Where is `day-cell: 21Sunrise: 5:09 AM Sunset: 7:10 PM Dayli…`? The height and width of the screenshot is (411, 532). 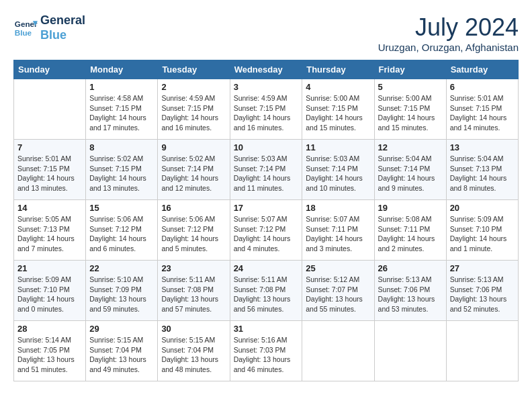
day-cell: 21Sunrise: 5:09 AM Sunset: 7:10 PM Dayli… is located at coordinates (50, 291).